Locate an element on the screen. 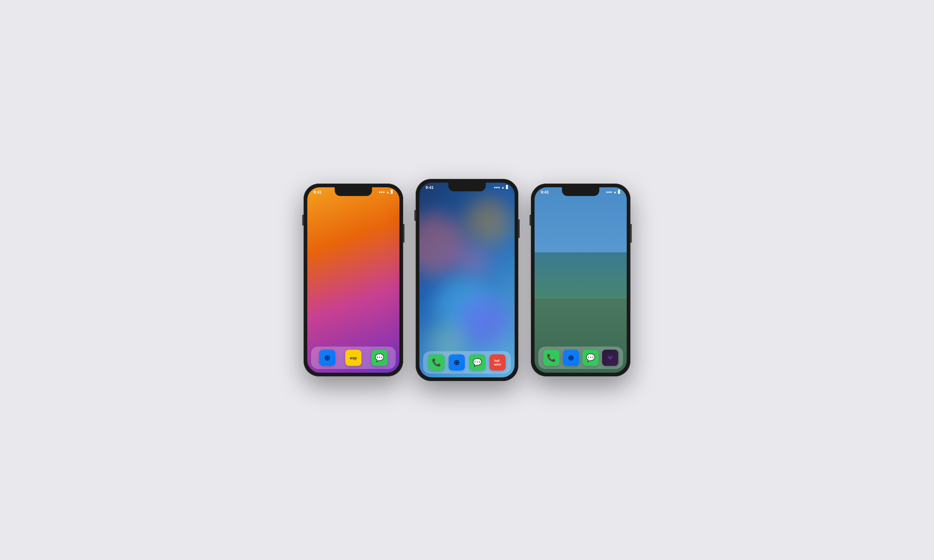  safari-icon-2: ⊕ is located at coordinates (457, 362).